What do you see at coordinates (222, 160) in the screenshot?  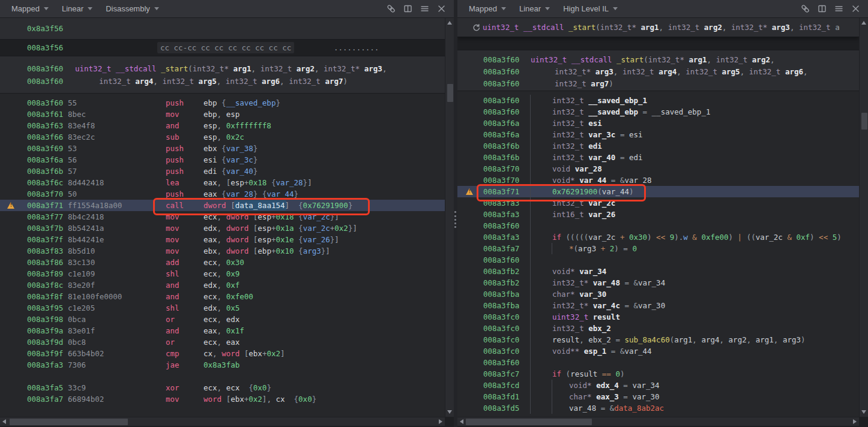 I see `disasm-row: 008a3f6a56pushesi {var_3c}` at bounding box center [222, 160].